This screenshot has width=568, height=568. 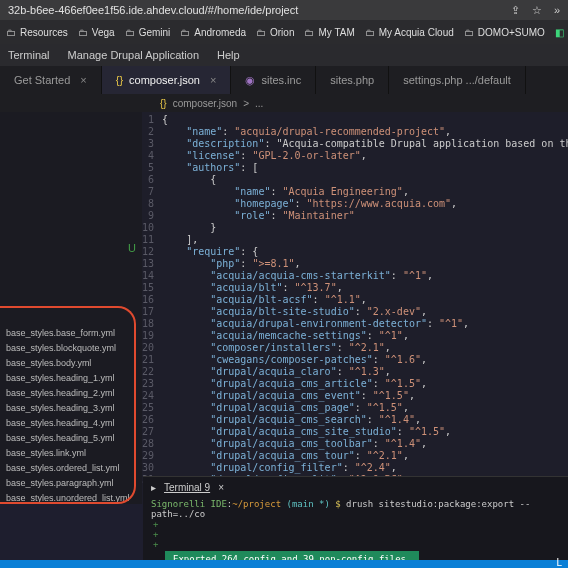 I want to click on file-item: base_styles.unordered_list.yml, so click(x=73, y=498).